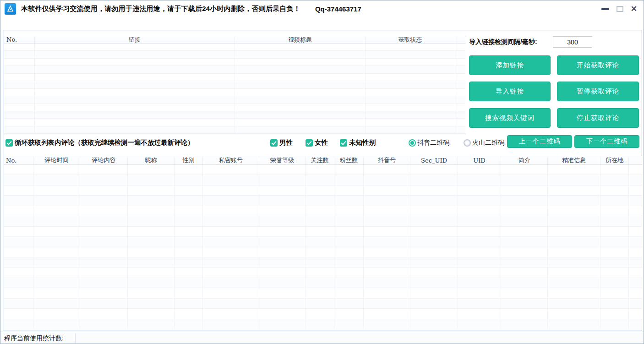  I want to click on column-header-所在地: 所在地, so click(615, 160).